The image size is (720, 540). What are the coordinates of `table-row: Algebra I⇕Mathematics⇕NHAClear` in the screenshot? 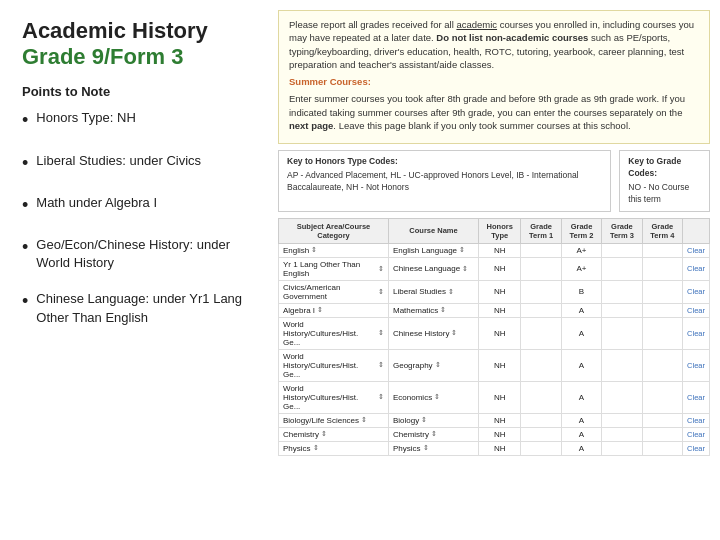 It's located at (494, 310).